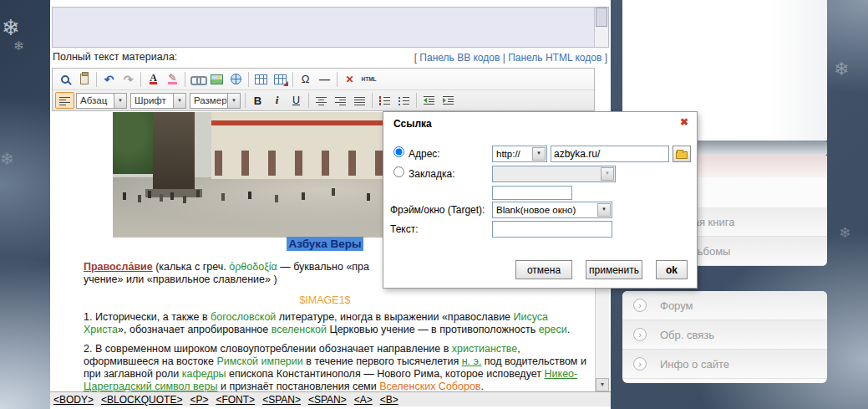  I want to click on address-input, so click(610, 154).